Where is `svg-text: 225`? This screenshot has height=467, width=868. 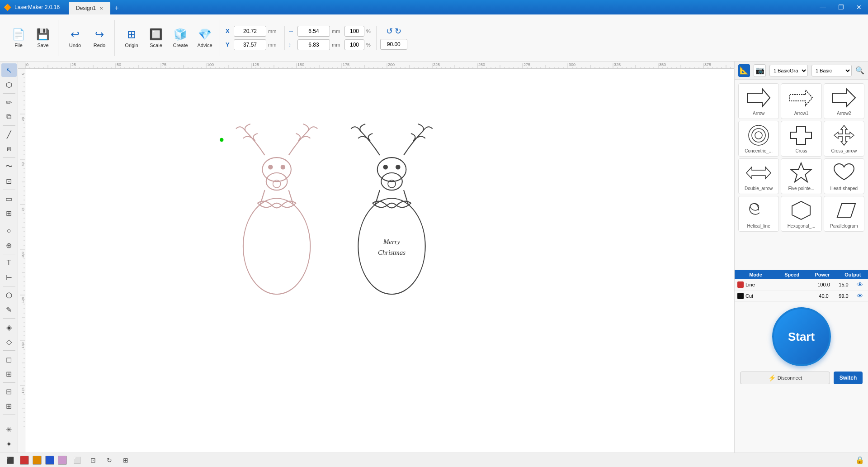
svg-text: 225 is located at coordinates (437, 65).